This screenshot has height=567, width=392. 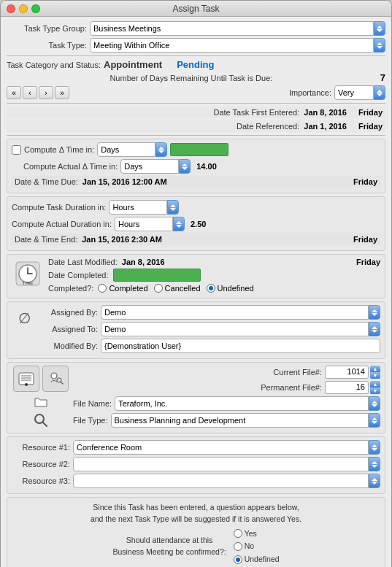 I want to click on info-box: Since this Task has been entered, a ques…, so click(x=196, y=532).